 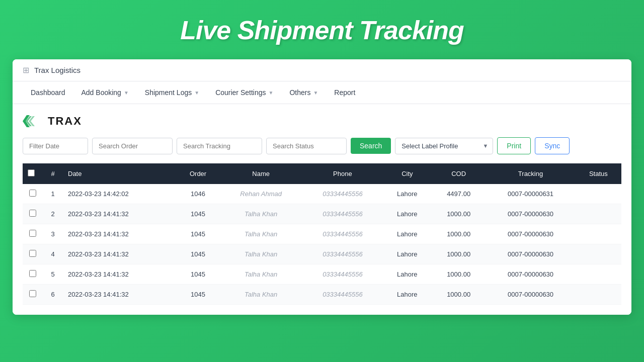 I want to click on search-button: Search, so click(x=371, y=146).